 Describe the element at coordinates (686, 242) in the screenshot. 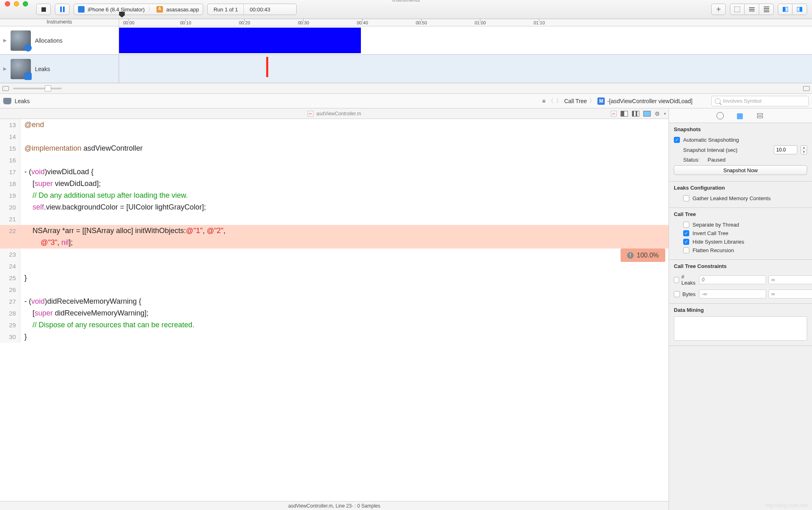

I see `hide-sys-checkbox` at that location.